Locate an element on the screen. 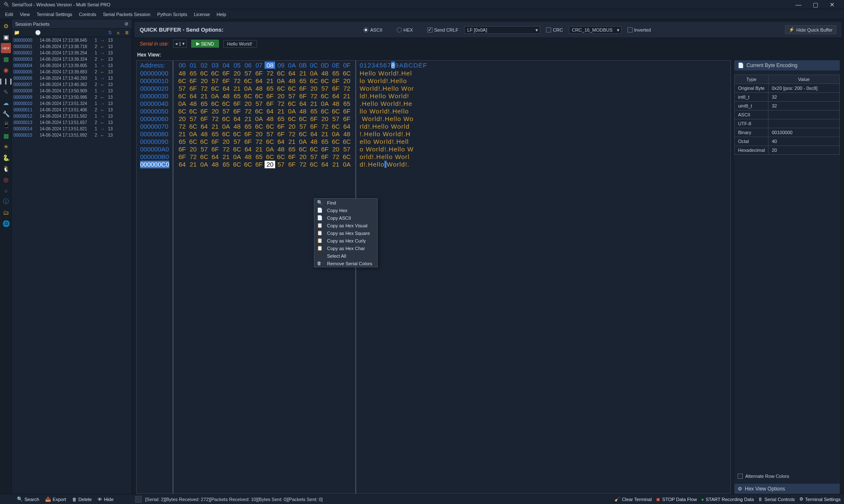 The height and width of the screenshot is (504, 844). serial-controls-action: 🎚Serial Controls is located at coordinates (776, 499).